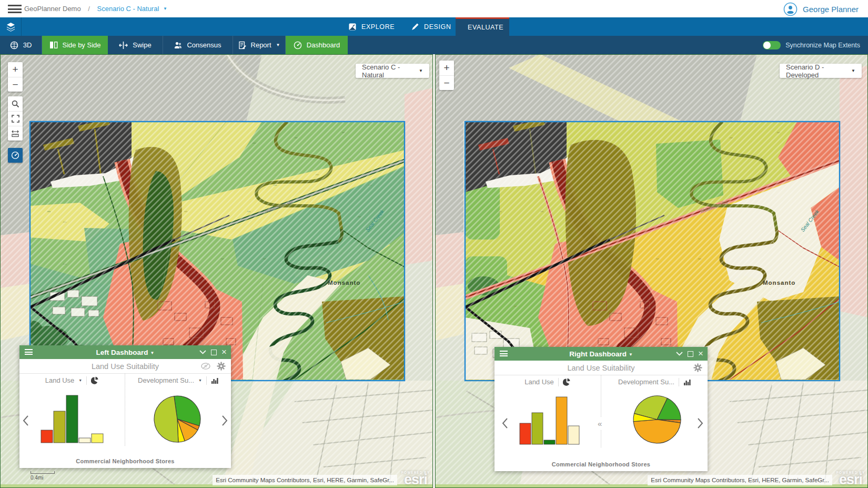 The height and width of the screenshot is (488, 868). I want to click on search-icon, so click(16, 104).